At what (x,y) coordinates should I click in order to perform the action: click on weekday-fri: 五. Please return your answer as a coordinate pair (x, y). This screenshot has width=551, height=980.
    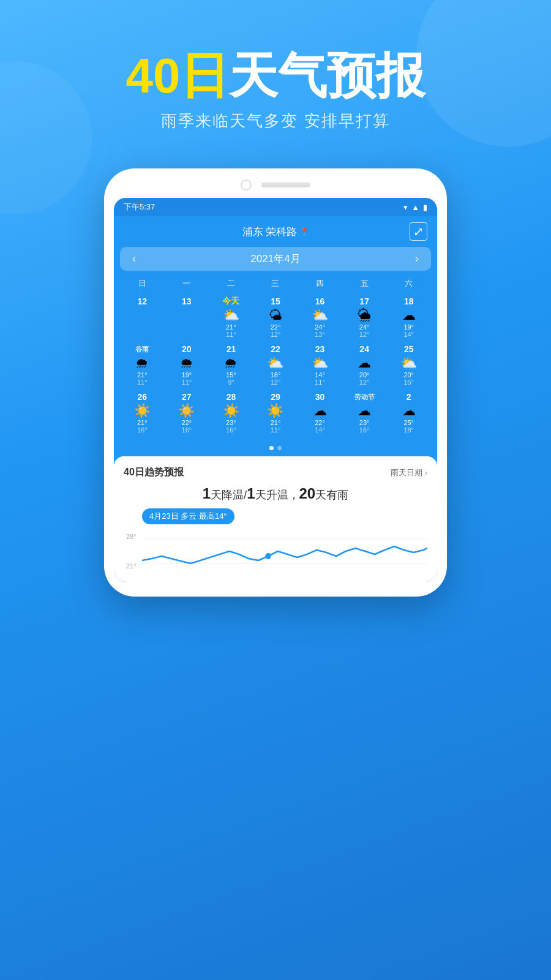
    Looking at the image, I should click on (365, 284).